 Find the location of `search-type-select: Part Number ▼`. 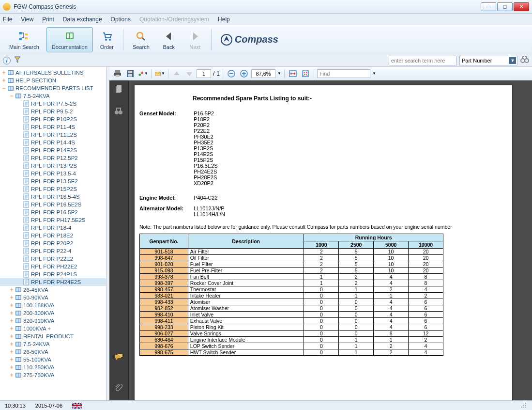

search-type-select: Part Number ▼ is located at coordinates (488, 61).